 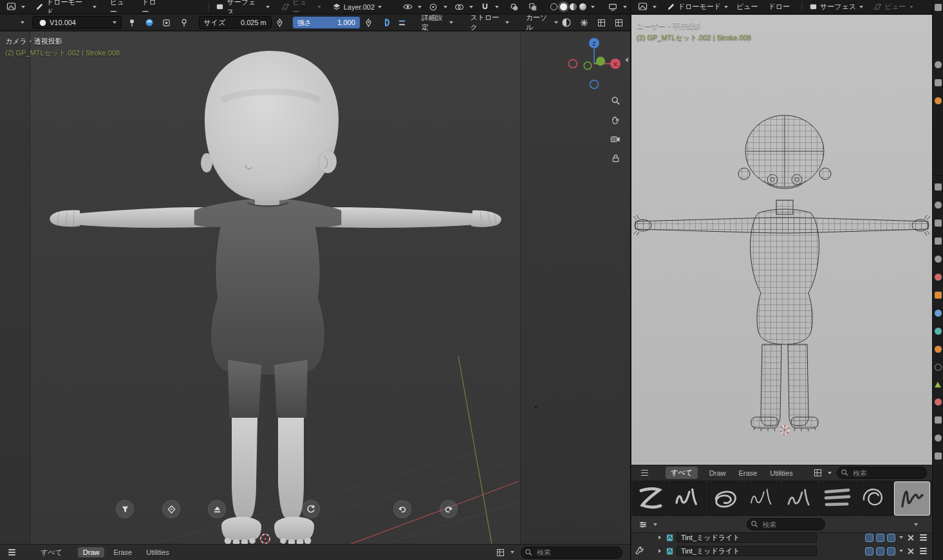 I want to click on tab-object-data, so click(x=938, y=385).